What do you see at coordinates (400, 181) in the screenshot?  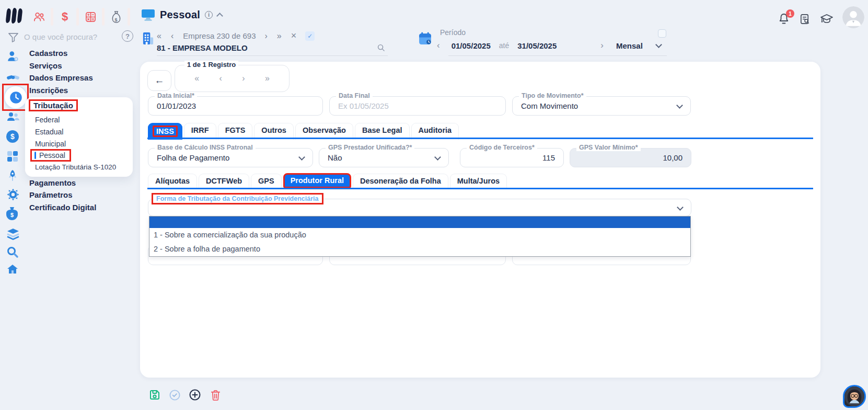 I see `subtab-desoneracao: Desoneração da Folha` at bounding box center [400, 181].